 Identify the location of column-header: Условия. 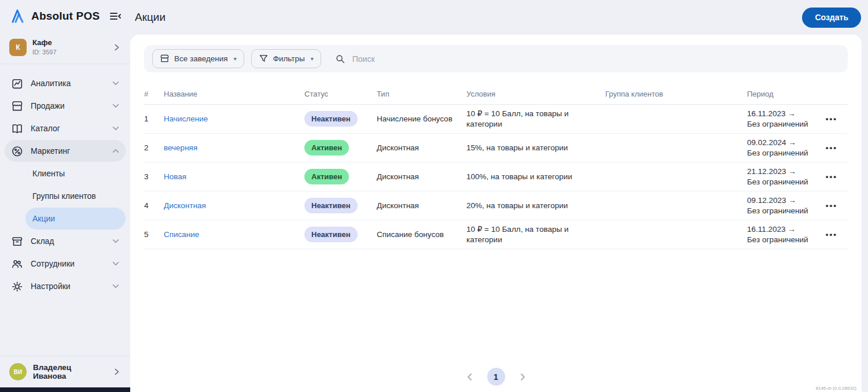
(536, 94).